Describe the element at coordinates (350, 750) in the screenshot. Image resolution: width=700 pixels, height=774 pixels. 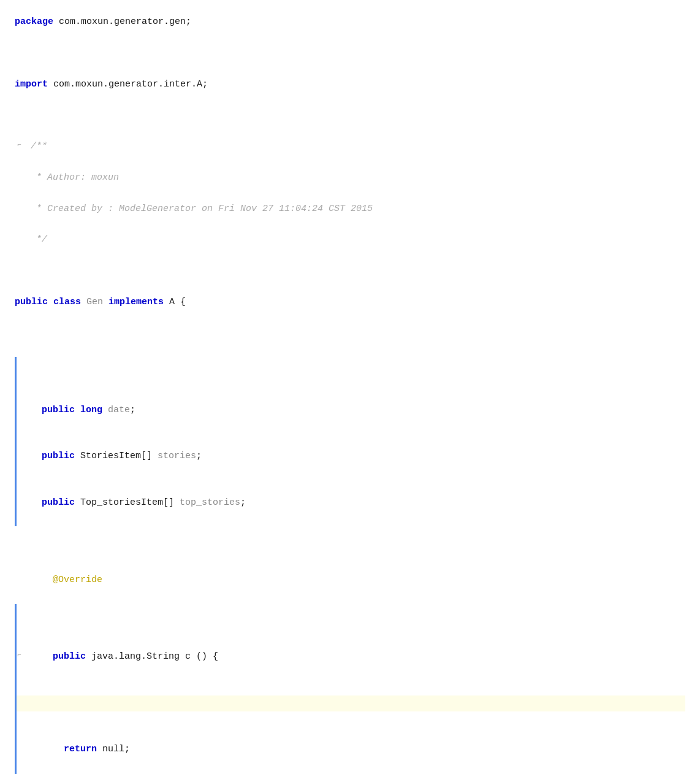
I see `line-19: return null;` at that location.